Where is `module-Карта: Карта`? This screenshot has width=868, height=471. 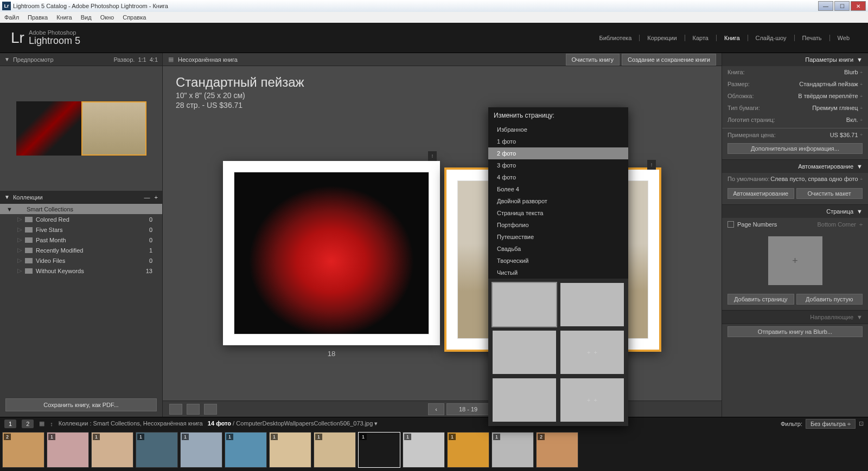
module-Карта: Карта is located at coordinates (701, 38).